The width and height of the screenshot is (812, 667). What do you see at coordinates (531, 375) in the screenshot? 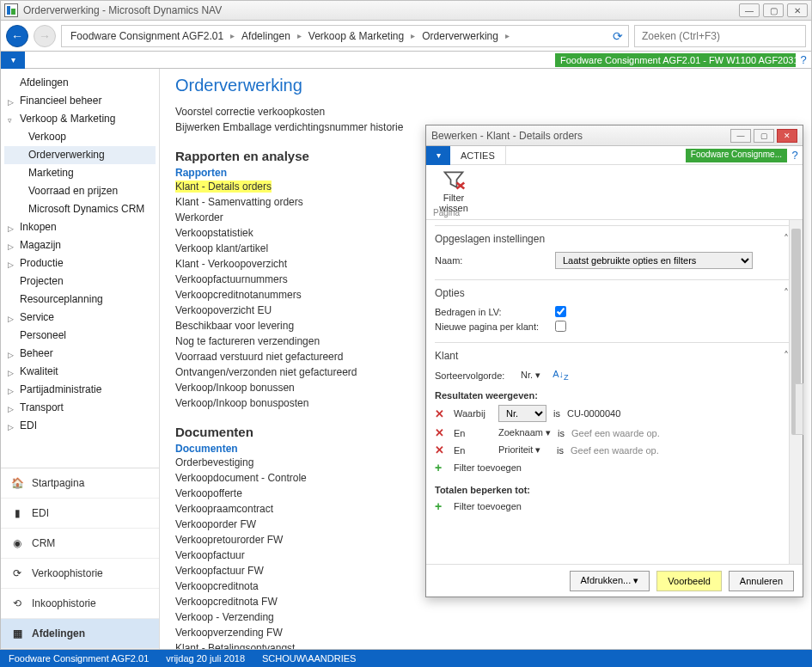
I see `sort-field: Nr. ▾` at bounding box center [531, 375].